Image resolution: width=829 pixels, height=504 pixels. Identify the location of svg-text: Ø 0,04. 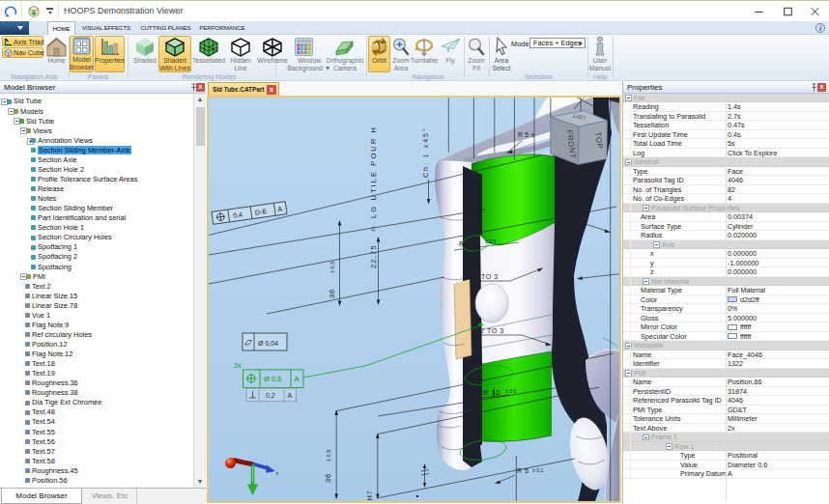
(269, 344).